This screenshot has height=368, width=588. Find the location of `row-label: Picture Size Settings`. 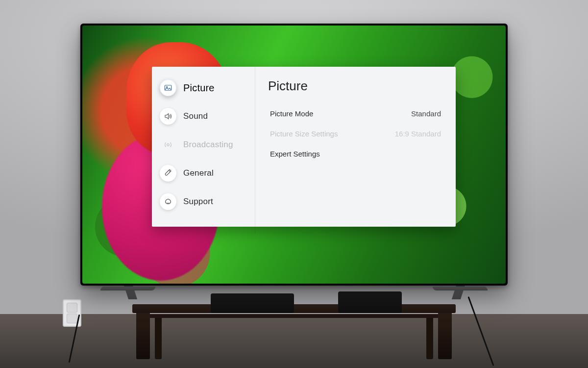

row-label: Picture Size Settings is located at coordinates (304, 133).